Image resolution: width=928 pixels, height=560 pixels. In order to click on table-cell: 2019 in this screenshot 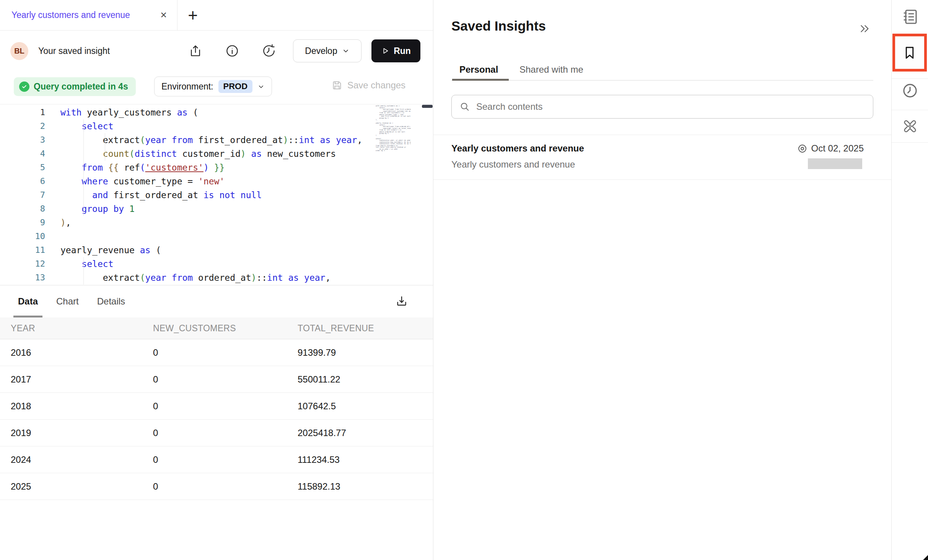, I will do `click(71, 433)`.